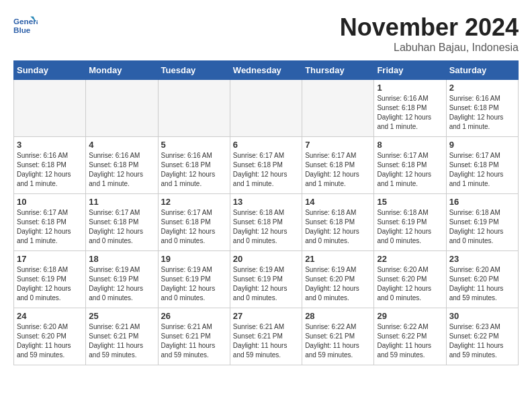 This screenshot has width=532, height=411. Describe the element at coordinates (122, 316) in the screenshot. I see `day-number: 25` at that location.